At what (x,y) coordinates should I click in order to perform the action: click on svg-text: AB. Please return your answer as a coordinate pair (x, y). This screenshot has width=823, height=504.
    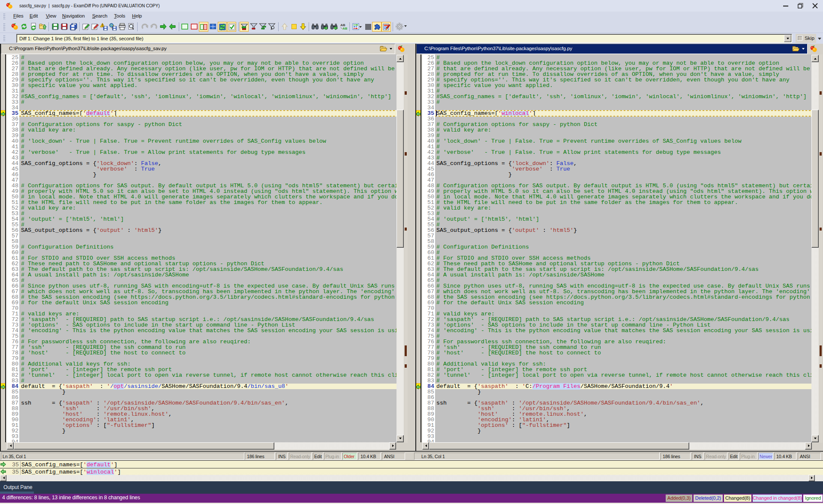
    Looking at the image, I should click on (345, 28).